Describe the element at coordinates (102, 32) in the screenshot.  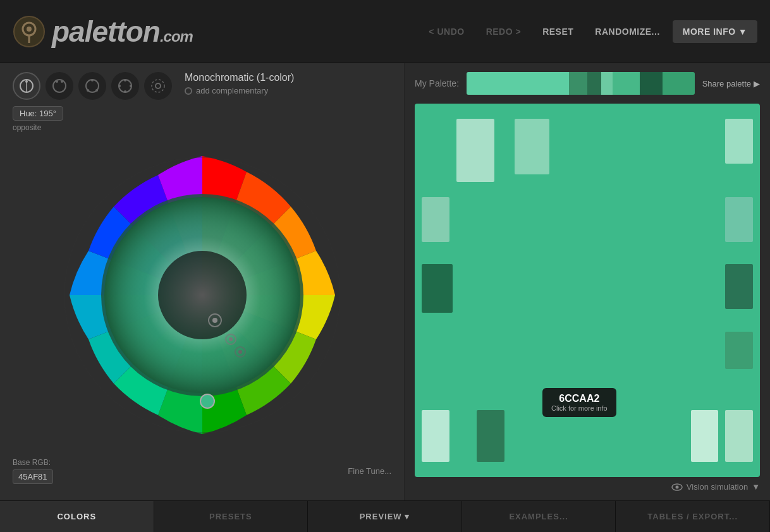
I see `logo: paletton.com` at that location.